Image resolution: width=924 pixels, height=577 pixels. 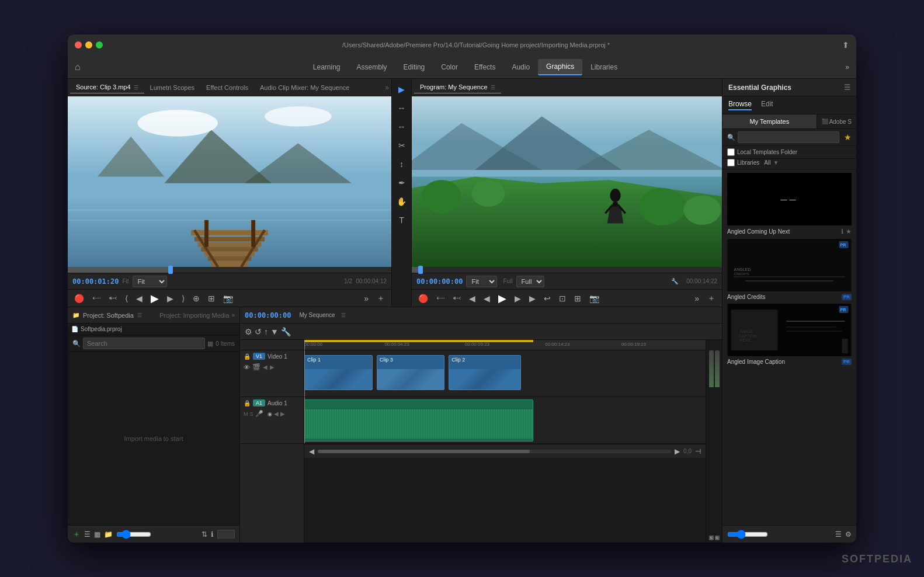 I want to click on coming-up-star: ★, so click(x=849, y=231).